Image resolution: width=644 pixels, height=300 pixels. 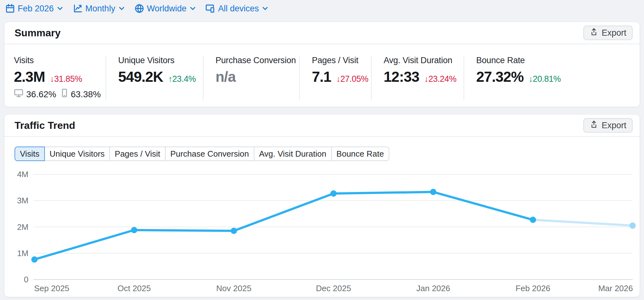 What do you see at coordinates (41, 94) in the screenshot?
I see `desktop-share: 36.62%` at bounding box center [41, 94].